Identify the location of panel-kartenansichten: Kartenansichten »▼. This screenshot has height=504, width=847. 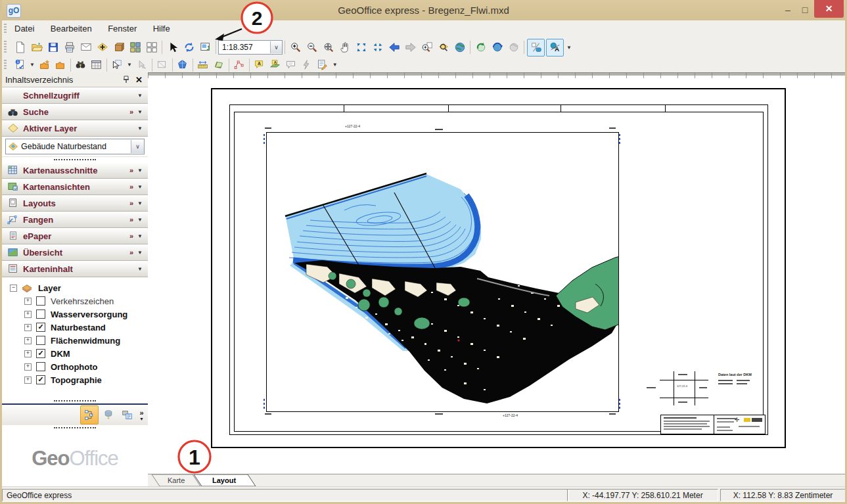
(75, 187).